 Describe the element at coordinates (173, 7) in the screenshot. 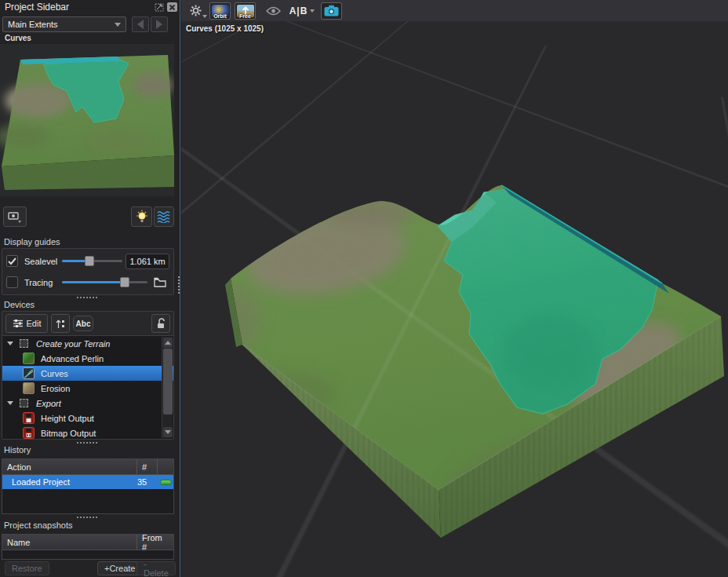

I see `close-panel-icon` at that location.